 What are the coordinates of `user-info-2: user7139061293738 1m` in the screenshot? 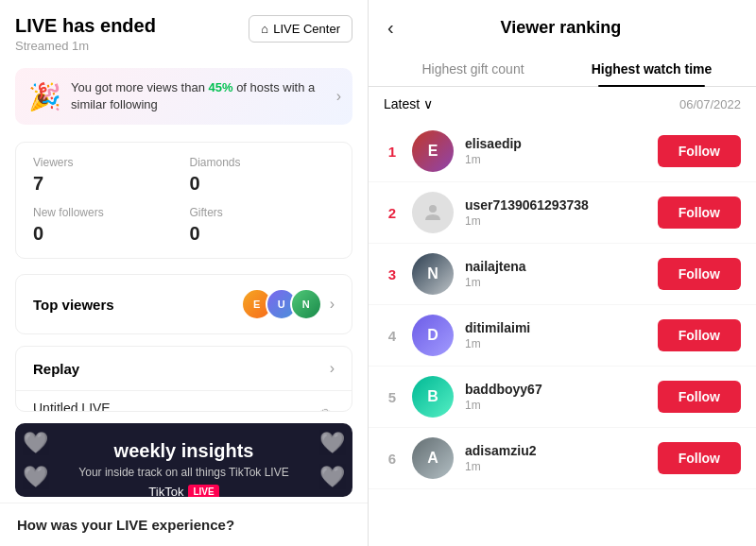 It's located at (556, 213).